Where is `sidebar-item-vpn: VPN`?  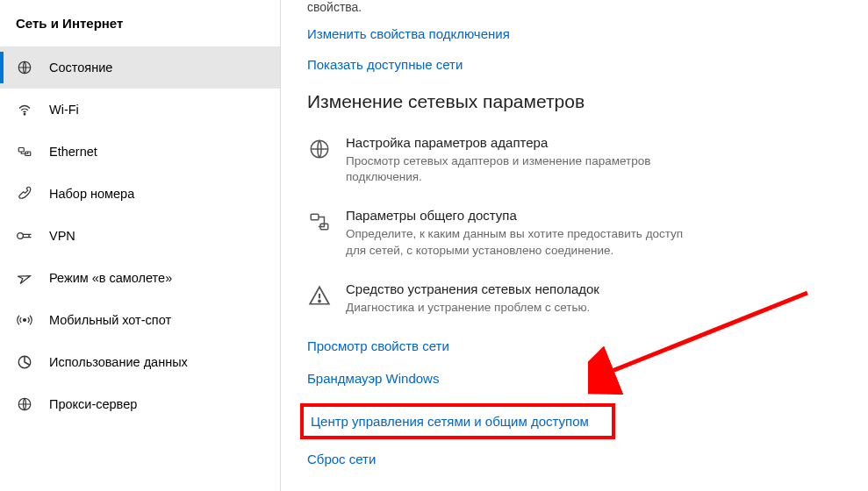 sidebar-item-vpn: VPN is located at coordinates (140, 236).